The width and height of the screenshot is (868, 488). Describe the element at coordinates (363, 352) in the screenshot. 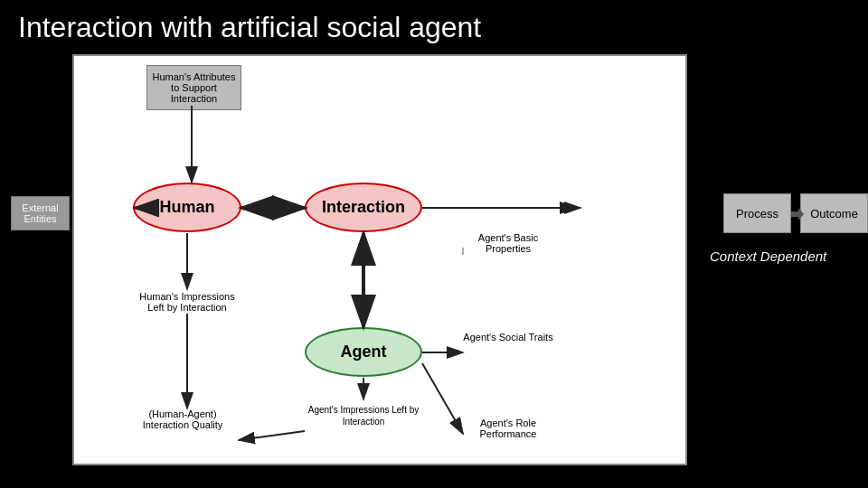

I see `agent-ellipse: Agent` at that location.